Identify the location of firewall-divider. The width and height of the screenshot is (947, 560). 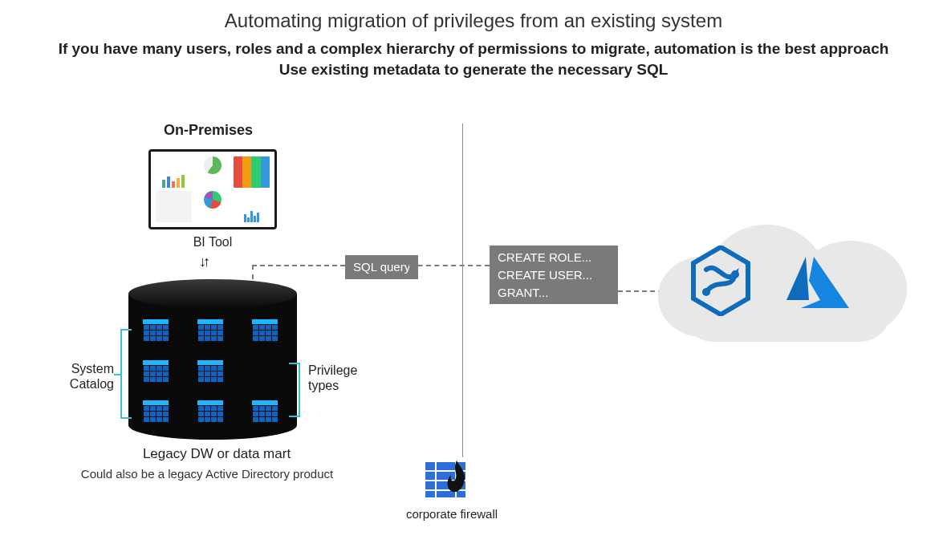
(462, 290).